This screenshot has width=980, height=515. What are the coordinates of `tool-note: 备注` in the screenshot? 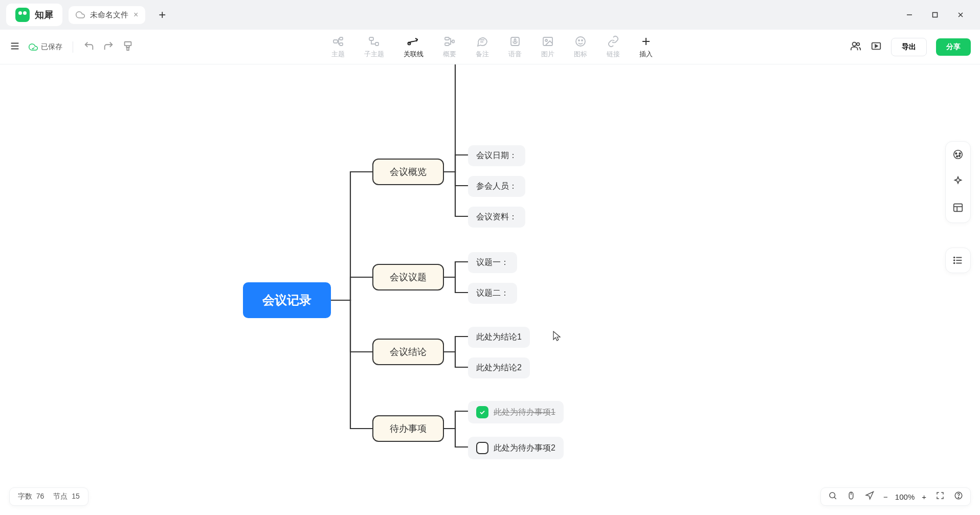 It's located at (482, 47).